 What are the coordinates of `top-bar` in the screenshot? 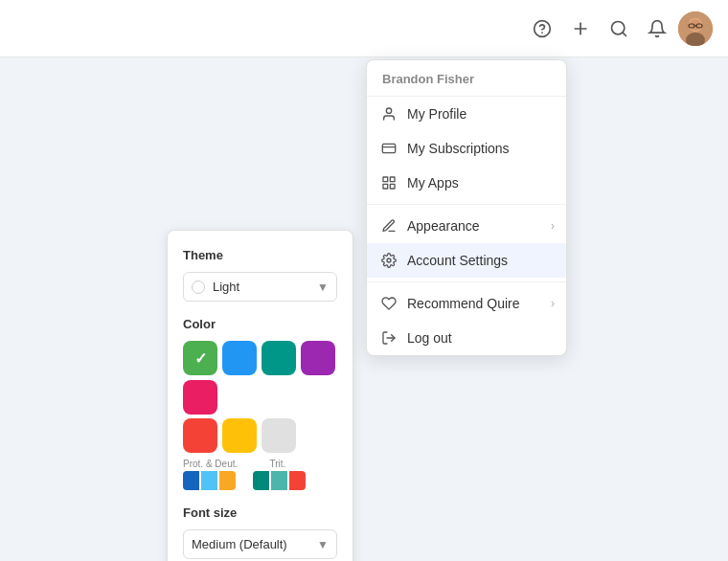 It's located at (364, 29).